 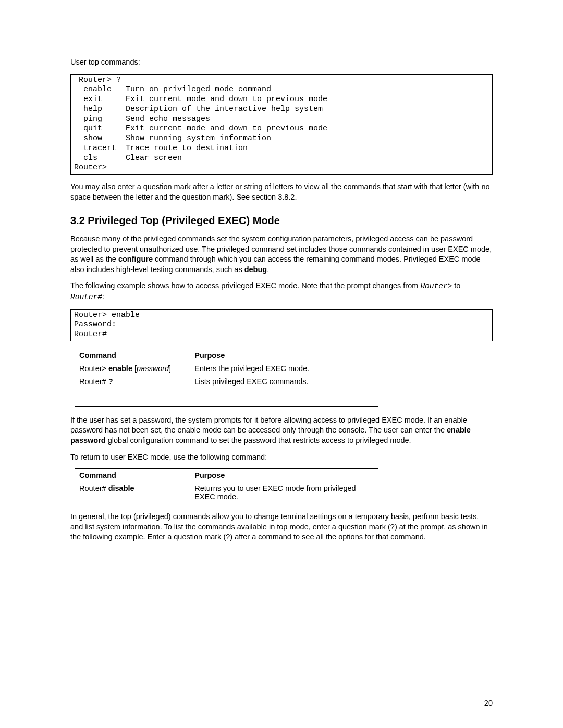 What do you see at coordinates (226, 486) in the screenshot?
I see `command-table-2: Command Purpose Router# disable Returns …` at bounding box center [226, 486].